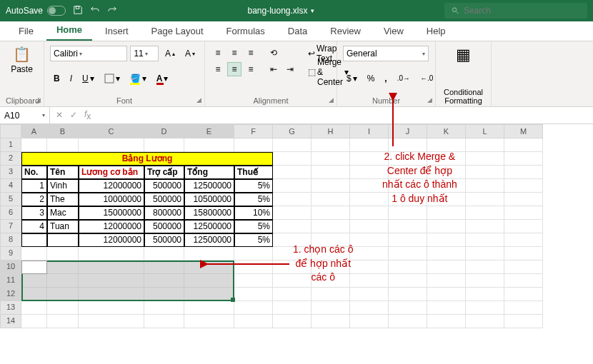  Describe the element at coordinates (234, 53) in the screenshot. I see `align-middle-icon: ≡` at that location.